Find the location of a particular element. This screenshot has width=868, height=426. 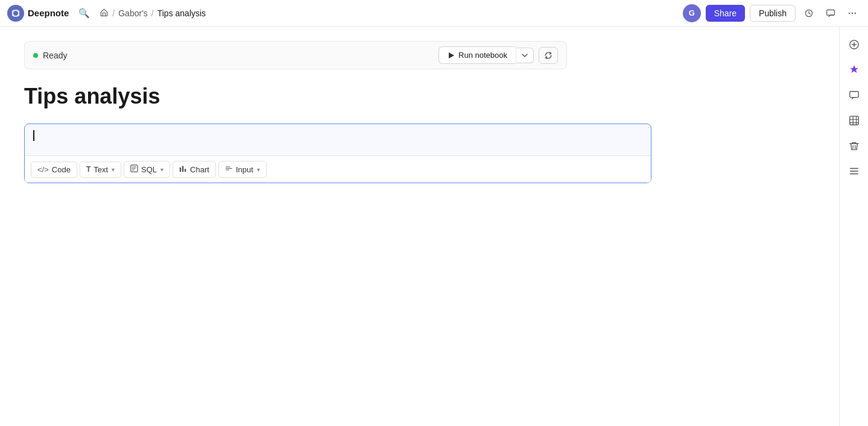

more-icon is located at coordinates (852, 13).